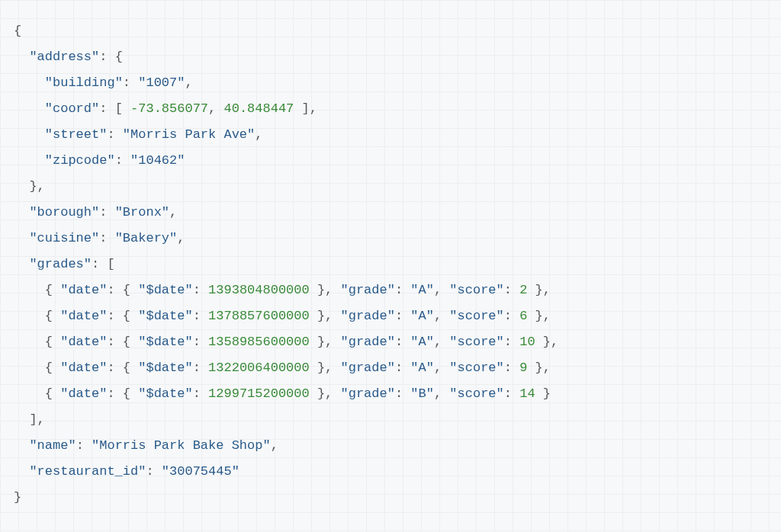 The image size is (781, 532). What do you see at coordinates (390, 135) in the screenshot?
I see `code-line: "street": "Morris Park Ave",` at bounding box center [390, 135].